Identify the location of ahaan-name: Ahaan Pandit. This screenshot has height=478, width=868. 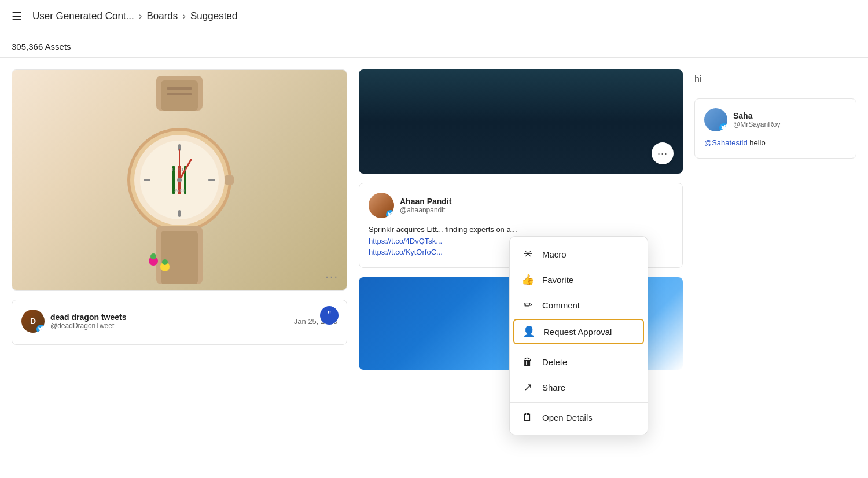
(426, 201).